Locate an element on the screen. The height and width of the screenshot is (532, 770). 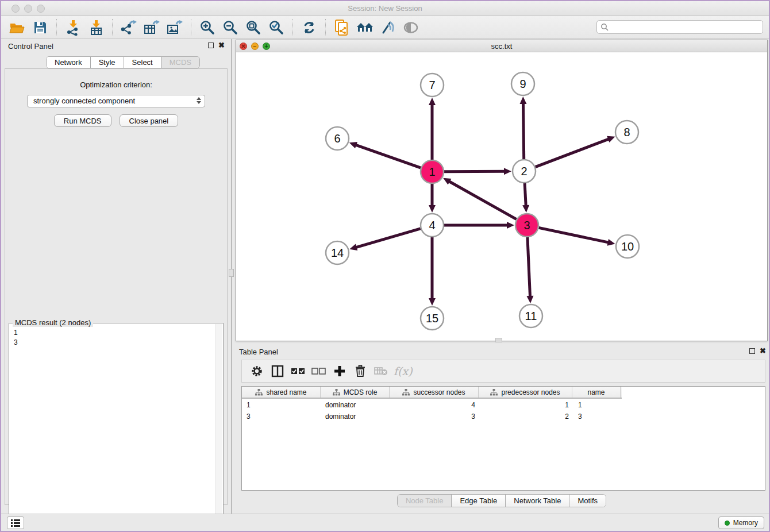
search-field-wrap is located at coordinates (680, 27).